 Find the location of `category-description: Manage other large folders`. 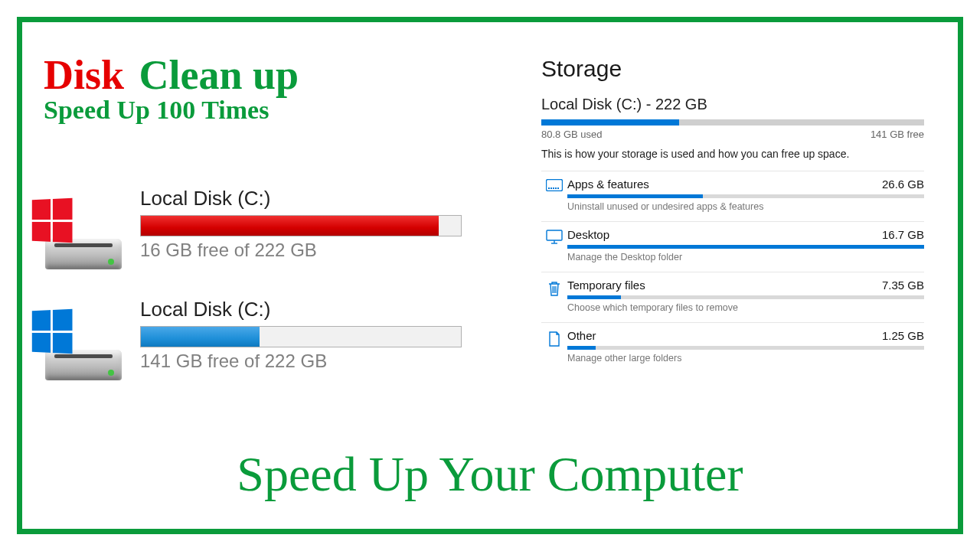

category-description: Manage other large folders is located at coordinates (746, 358).